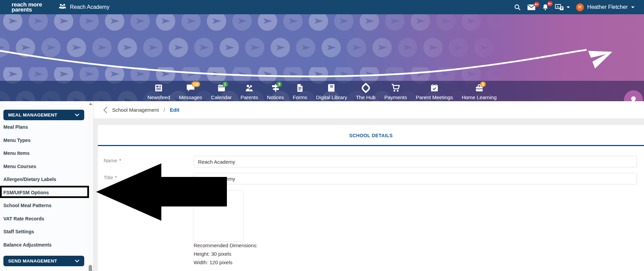 The height and width of the screenshot is (271, 644). Describe the element at coordinates (300, 89) in the screenshot. I see `forms-icon` at that location.